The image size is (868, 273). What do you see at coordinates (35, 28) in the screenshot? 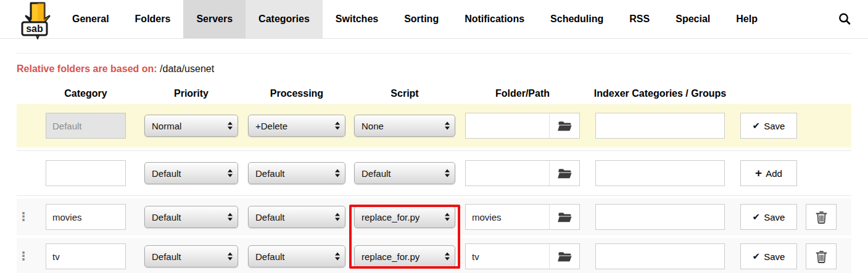
I see `svg-text: sab` at bounding box center [35, 28].